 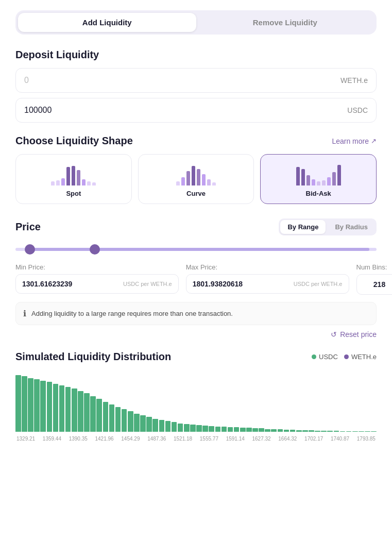 I want to click on chart-x-label: 1591.14, so click(x=235, y=439).